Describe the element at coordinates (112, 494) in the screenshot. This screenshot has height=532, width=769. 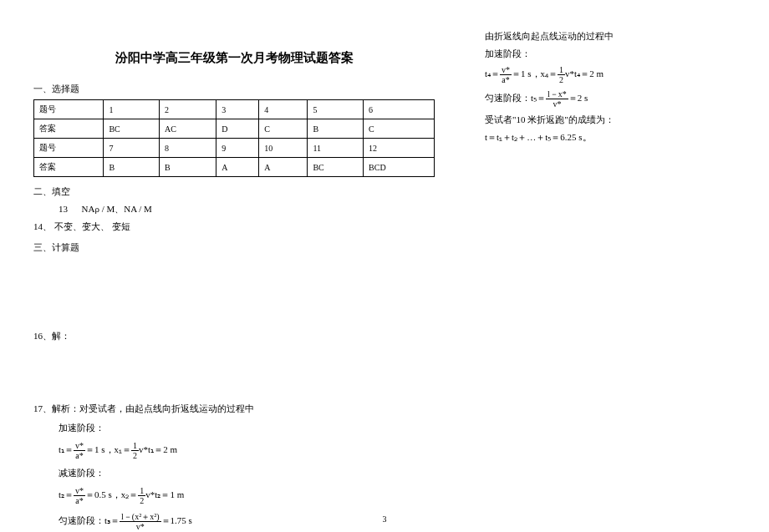
I see `t2-mid: ＝0.5 s，x₂＝` at that location.